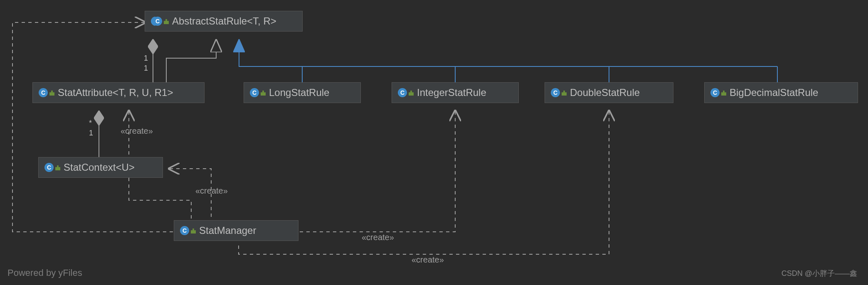 The width and height of the screenshot is (868, 285). Describe the element at coordinates (605, 93) in the screenshot. I see `class-label: DoubleStatRule` at that location.